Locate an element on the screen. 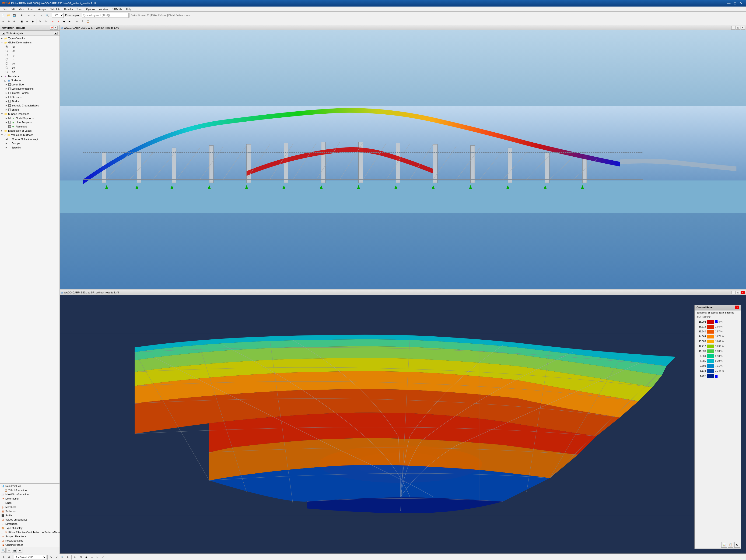 The width and height of the screenshot is (746, 560). bottom-tb-btn6: ⟳ is located at coordinates (68, 557).